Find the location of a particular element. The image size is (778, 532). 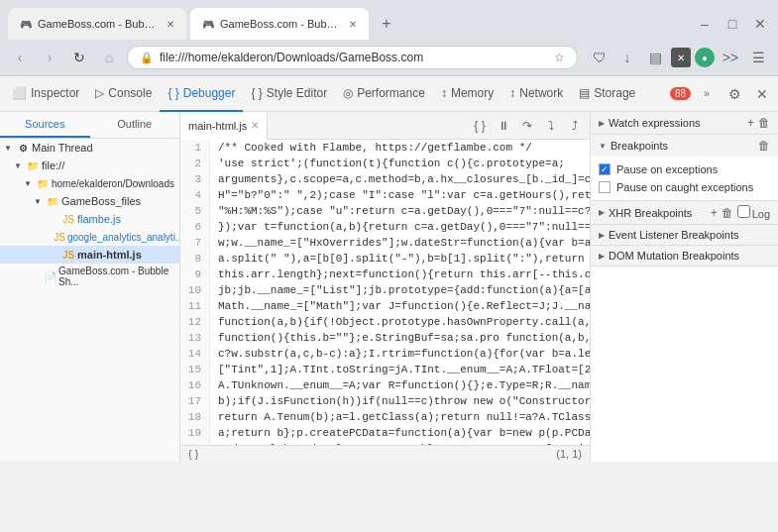

tab-style-editor: { } Style Editor is located at coordinates (289, 94).